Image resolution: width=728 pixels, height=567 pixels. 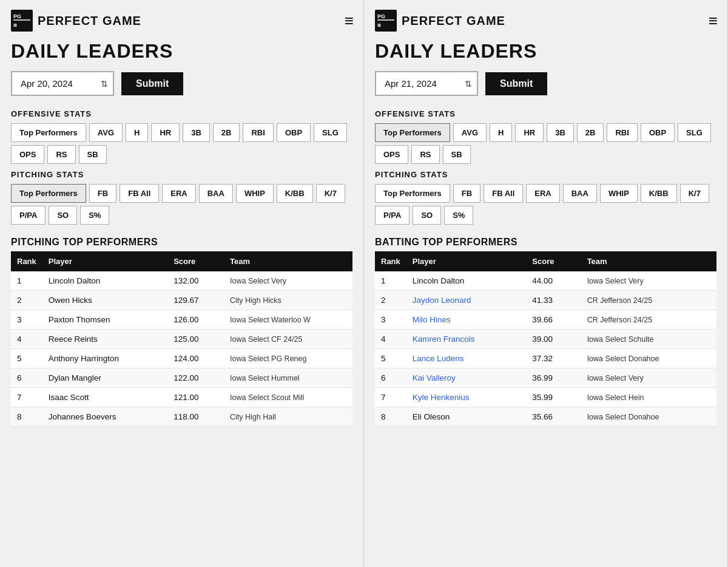 What do you see at coordinates (529, 132) in the screenshot?
I see `right-tab-hr: HR` at bounding box center [529, 132].